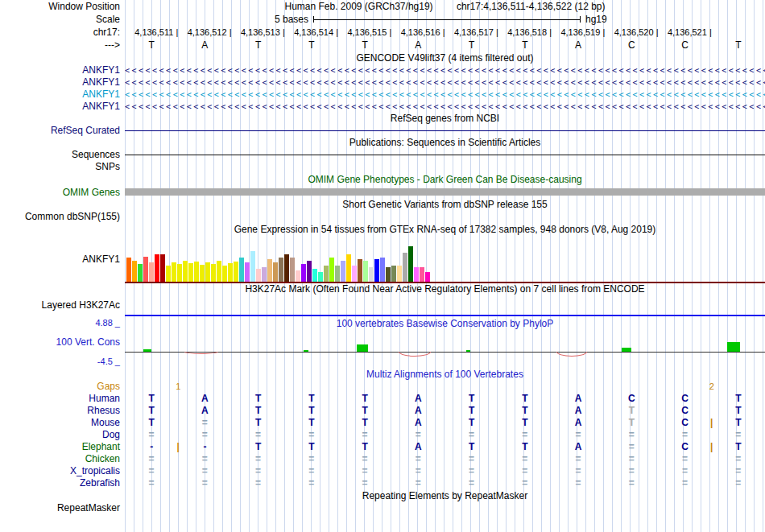  I want to click on gaps-label: Gaps, so click(63, 386).